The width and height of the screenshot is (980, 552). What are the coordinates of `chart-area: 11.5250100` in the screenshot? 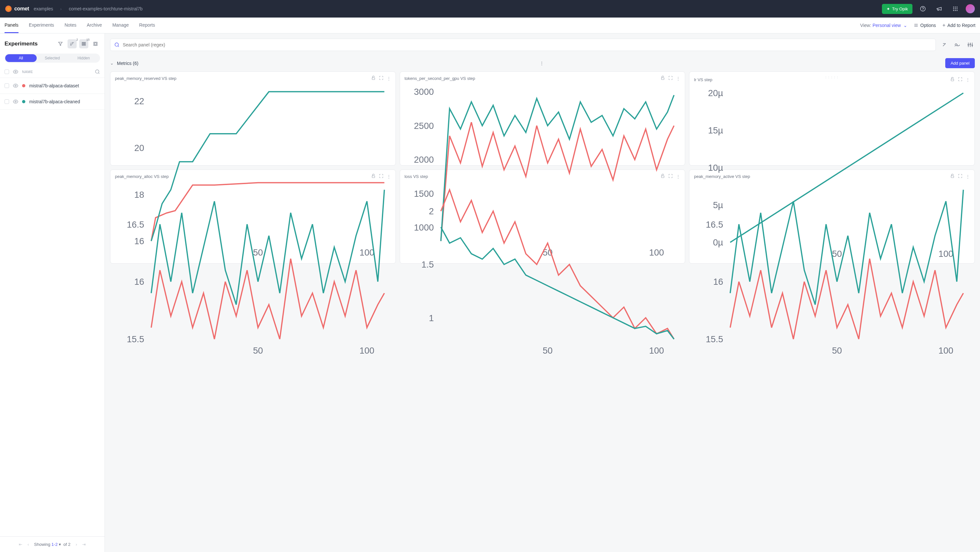 It's located at (542, 271).